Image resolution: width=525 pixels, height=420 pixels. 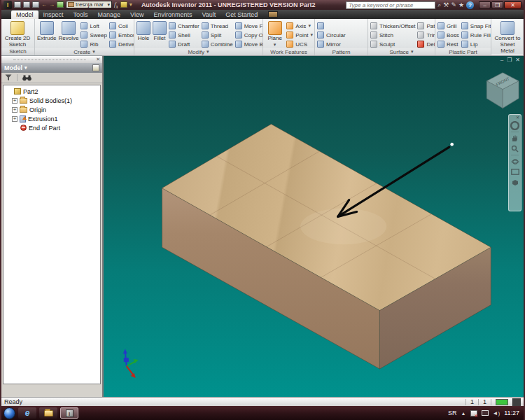 I want to click on doc-restore-icon: ❒, so click(x=510, y=60).